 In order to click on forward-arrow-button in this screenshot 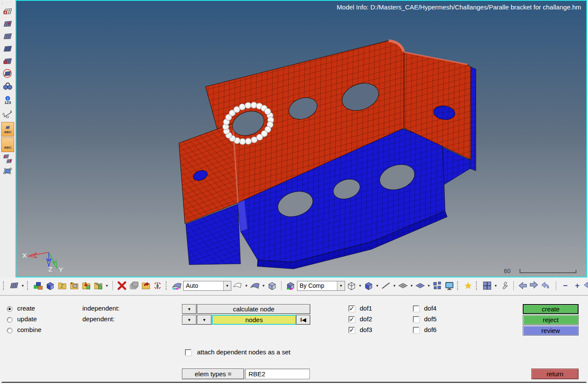, I will do `click(535, 286)`.